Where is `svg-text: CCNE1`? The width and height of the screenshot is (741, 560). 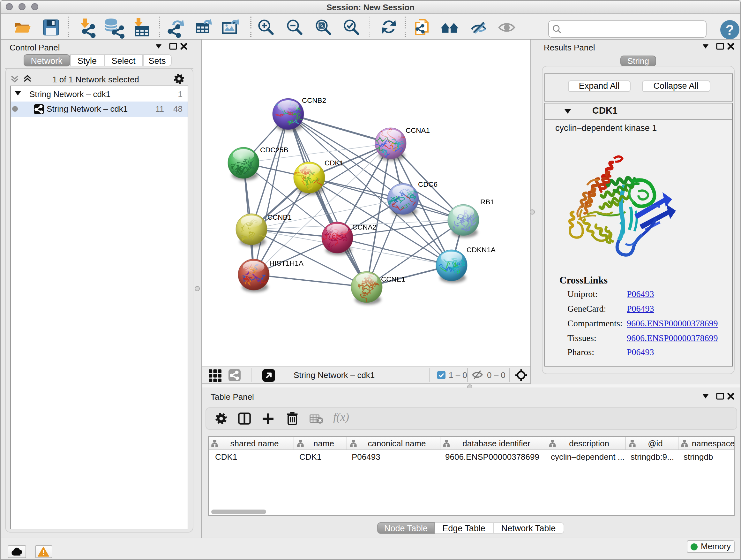 svg-text: CCNE1 is located at coordinates (393, 279).